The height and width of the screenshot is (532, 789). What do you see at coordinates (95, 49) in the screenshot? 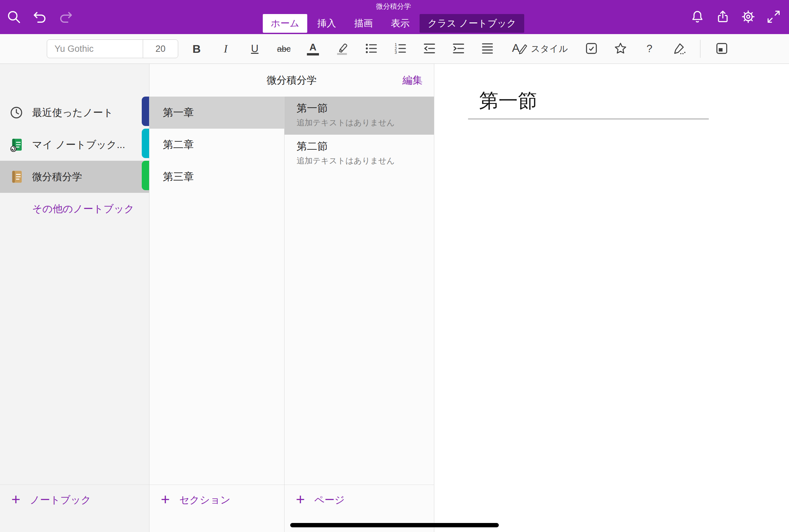
I see `font-name-select: Yu Gothic` at bounding box center [95, 49].